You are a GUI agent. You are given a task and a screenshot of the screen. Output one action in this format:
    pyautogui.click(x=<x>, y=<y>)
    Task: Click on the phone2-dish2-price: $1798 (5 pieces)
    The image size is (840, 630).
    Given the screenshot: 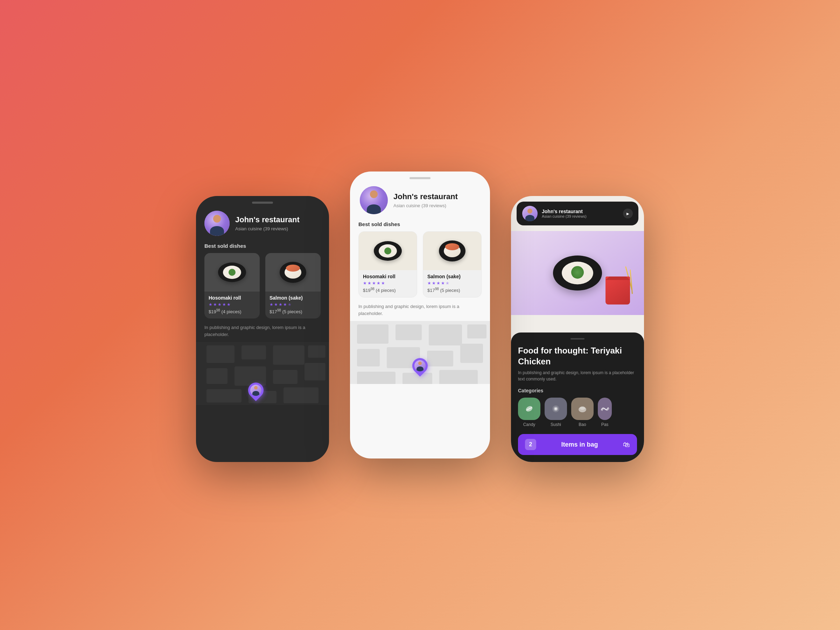 What is the action you would take?
    pyautogui.click(x=452, y=290)
    